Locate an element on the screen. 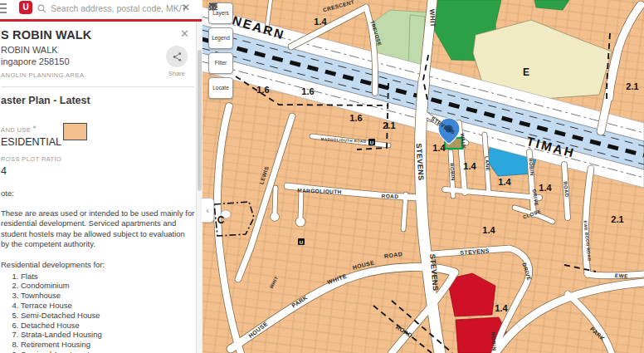 Image resolution: width=644 pixels, height=353 pixels. ura-logo: U is located at coordinates (26, 7).